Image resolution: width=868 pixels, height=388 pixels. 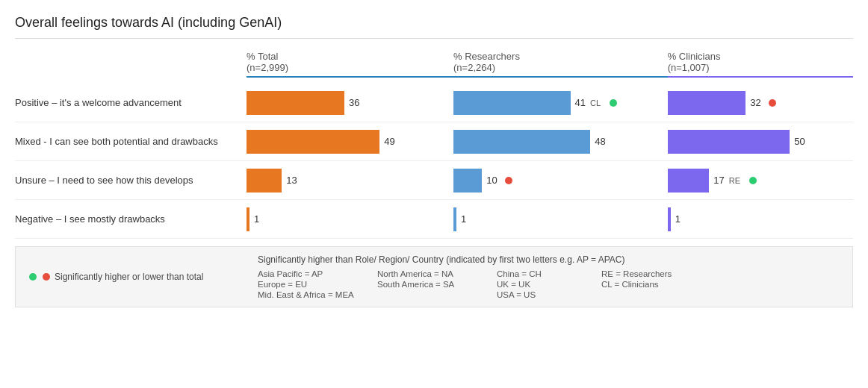 I want to click on total-value: 36, so click(x=354, y=103).